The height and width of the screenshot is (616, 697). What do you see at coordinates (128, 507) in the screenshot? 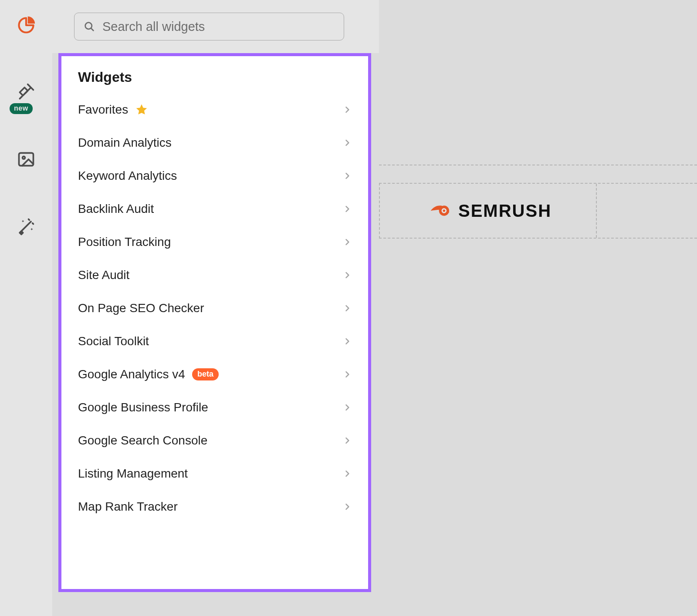
I see `widget-item-left: Map Rank Tracker` at bounding box center [128, 507].